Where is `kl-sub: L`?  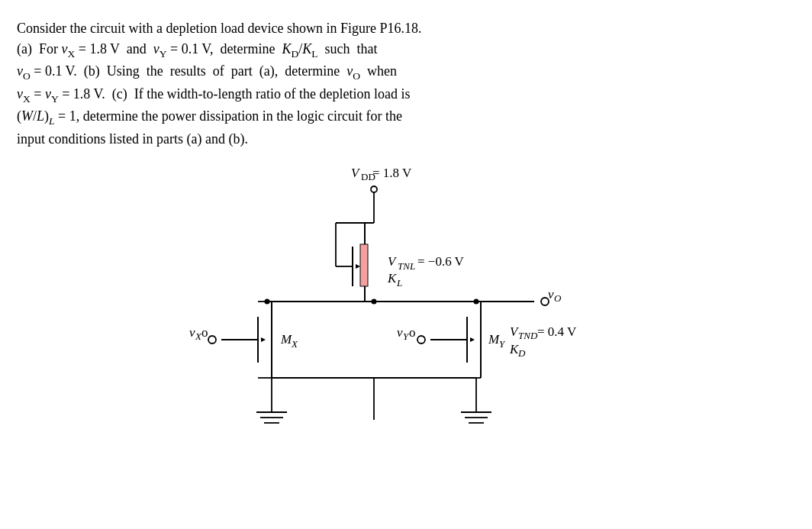 kl-sub: L is located at coordinates (399, 282).